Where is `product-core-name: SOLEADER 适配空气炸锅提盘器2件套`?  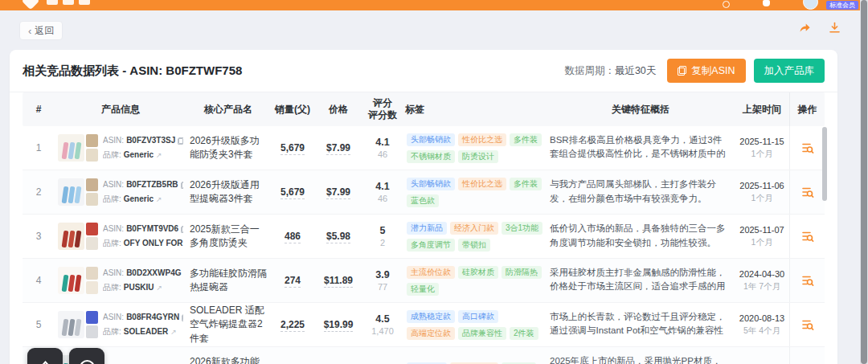
product-core-name: SOLEADER 适配空气炸锅提盘器2件套 is located at coordinates (228, 325).